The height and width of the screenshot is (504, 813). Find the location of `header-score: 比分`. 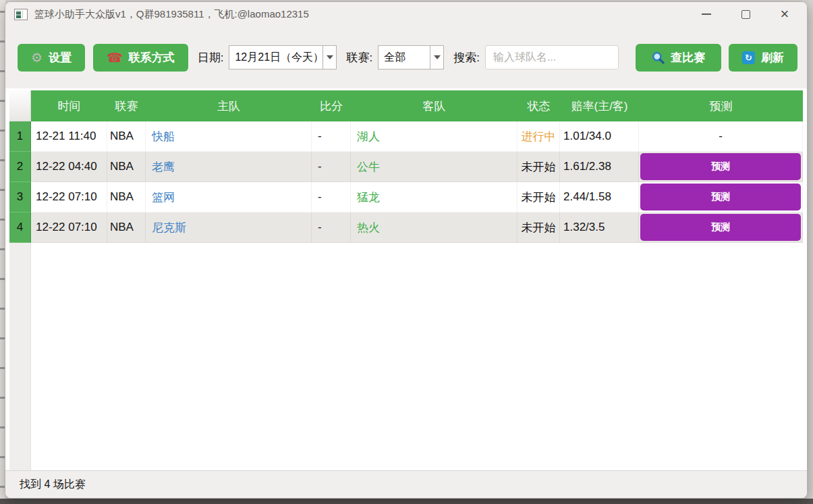

header-score: 比分 is located at coordinates (331, 106).